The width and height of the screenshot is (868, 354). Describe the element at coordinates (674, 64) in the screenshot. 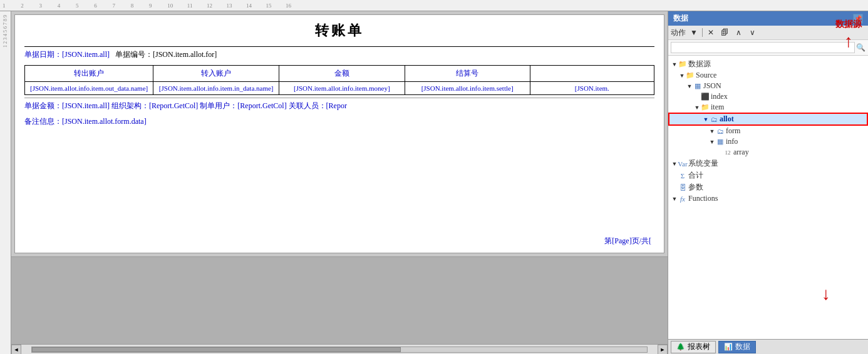

I see `toggle-datasource: ▼` at that location.